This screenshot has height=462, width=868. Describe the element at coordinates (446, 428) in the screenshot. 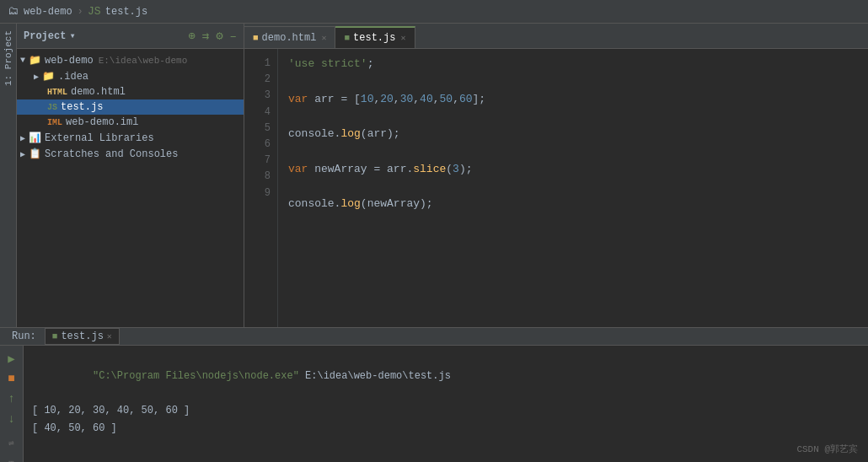

I see `output-line-2: [ 40, 50, 60 ]` at that location.